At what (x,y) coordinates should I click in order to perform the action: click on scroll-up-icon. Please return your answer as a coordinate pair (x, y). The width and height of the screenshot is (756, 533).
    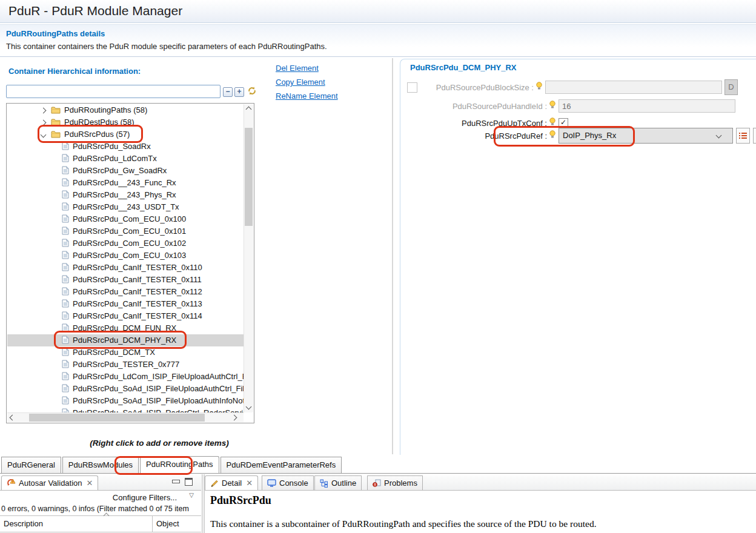
    Looking at the image, I should click on (249, 110).